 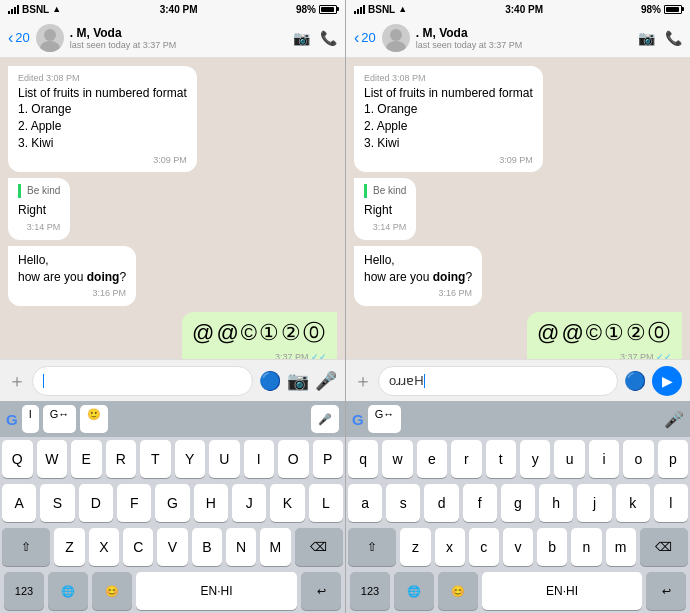 What do you see at coordinates (441, 503) in the screenshot?
I see `key-d-right: d` at bounding box center [441, 503].